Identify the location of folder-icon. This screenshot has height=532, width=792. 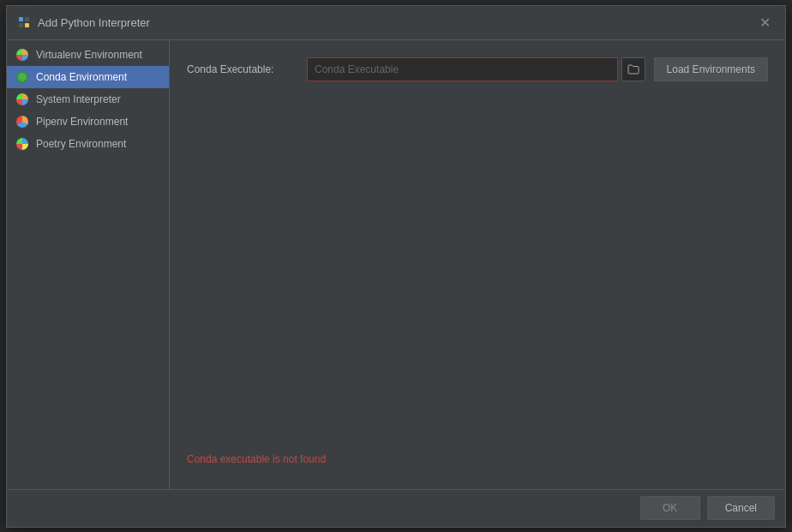
(633, 69).